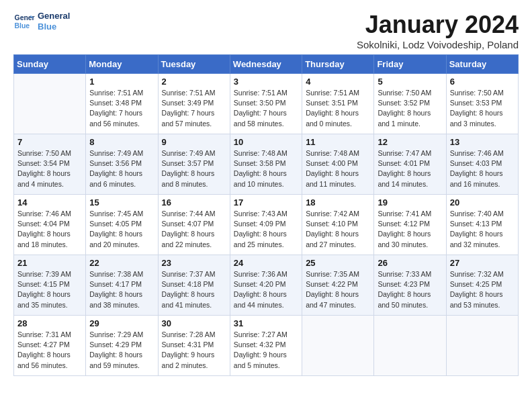 This screenshot has height=411, width=532. I want to click on day-number: 30, so click(194, 324).